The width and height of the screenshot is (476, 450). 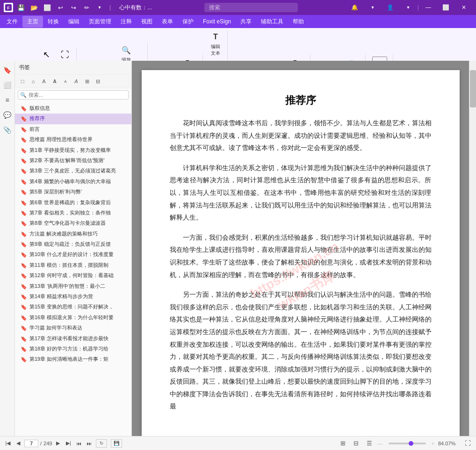 What do you see at coordinates (73, 161) in the screenshot?
I see `bookmark-item: 🔖第2章 不要高估'解释'而低估'预测'` at bounding box center [73, 161].